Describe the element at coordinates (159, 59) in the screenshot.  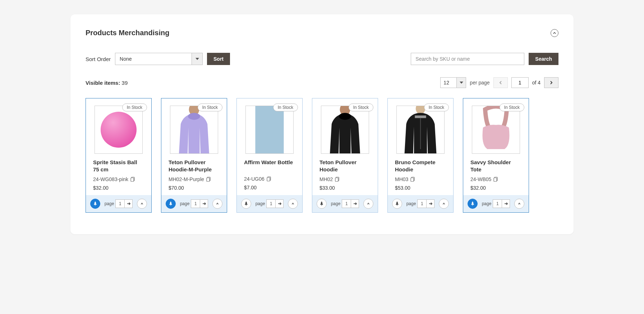
I see `sort-order-select: None` at that location.